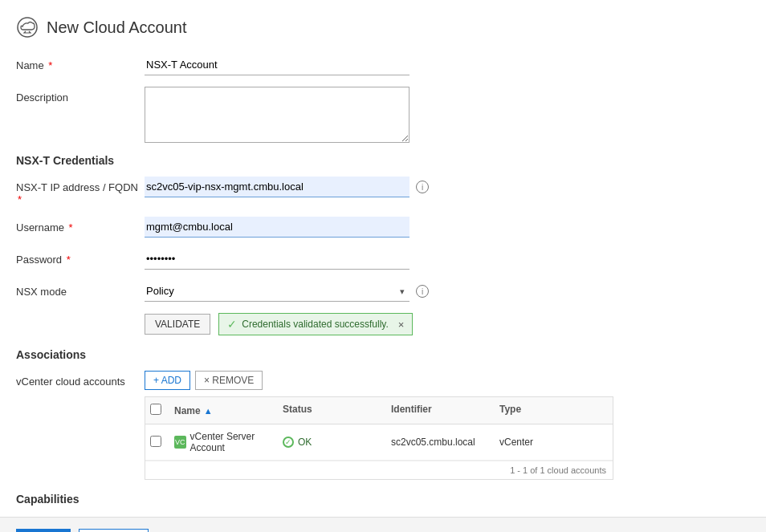 This screenshot has height=532, width=766. I want to click on nsx-credentials-section-title: NSX-T Credentials, so click(379, 160).